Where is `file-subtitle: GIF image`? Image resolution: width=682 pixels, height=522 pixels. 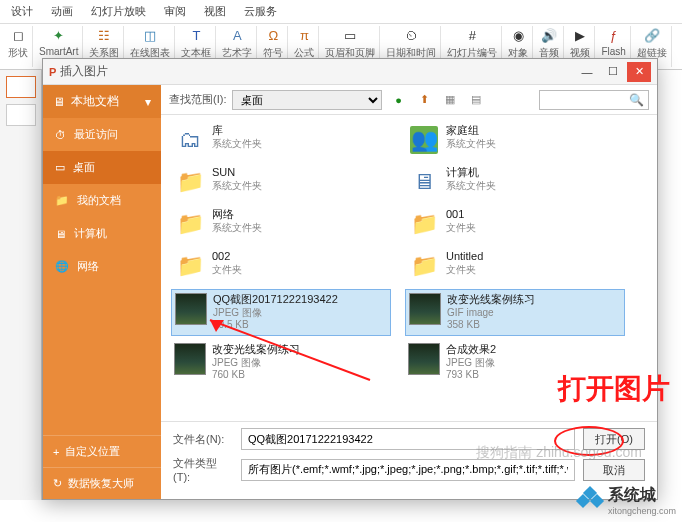 file-subtitle: GIF image is located at coordinates (491, 314).